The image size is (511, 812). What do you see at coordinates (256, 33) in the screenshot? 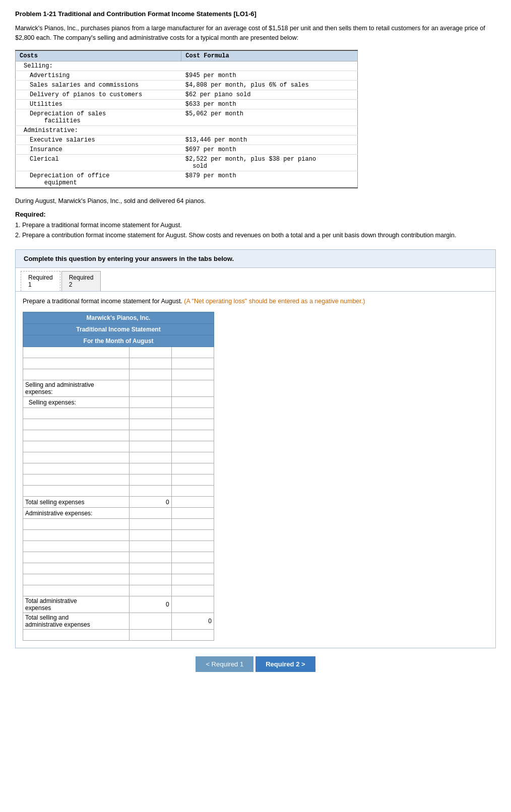
I see `intro-text: Marwick's Pianos, Inc., purchases pianos…` at bounding box center [256, 33].